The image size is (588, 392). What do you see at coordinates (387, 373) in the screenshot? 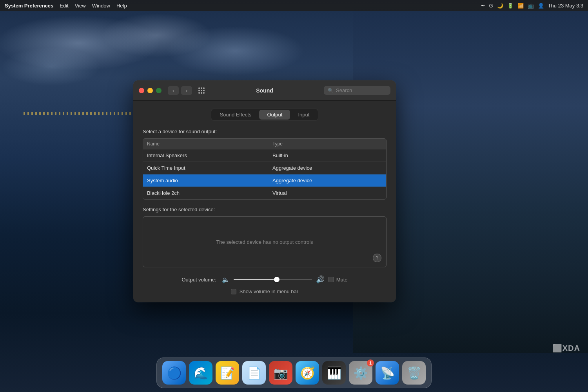
I see `airdrop-icon: 📡` at bounding box center [387, 373].